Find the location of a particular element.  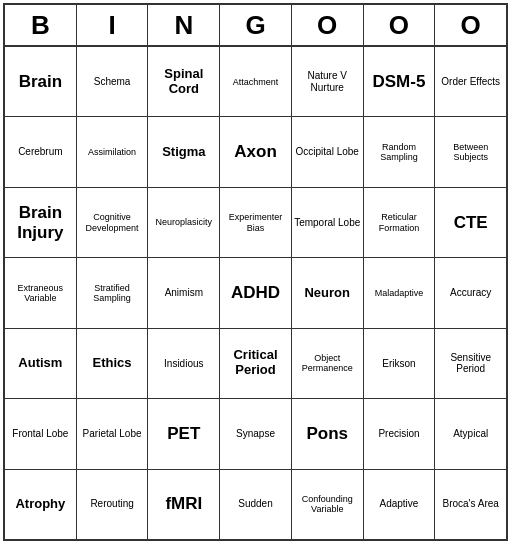

header-cell-b0: B is located at coordinates (41, 25).